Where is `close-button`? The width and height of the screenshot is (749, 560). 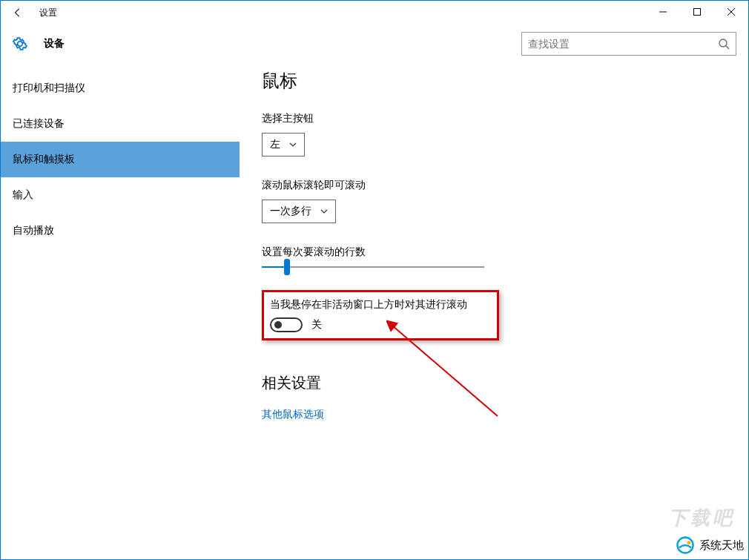 close-button is located at coordinates (731, 12).